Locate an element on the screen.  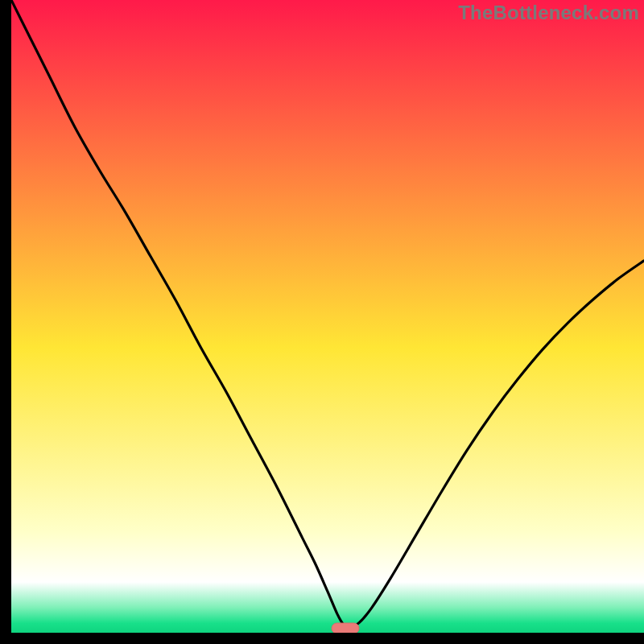
watermark-text: TheBottleneck.com is located at coordinates (549, 13).